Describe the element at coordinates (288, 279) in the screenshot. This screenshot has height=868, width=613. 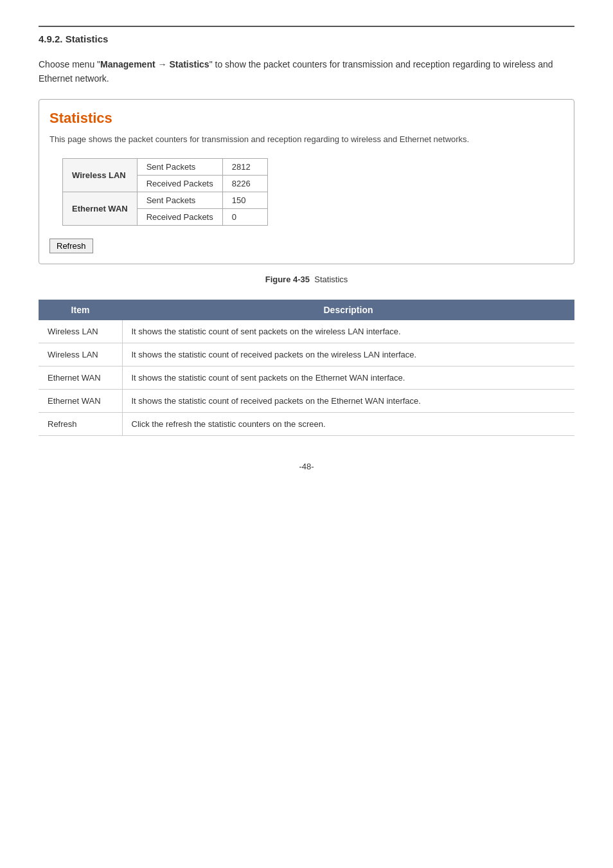
I see `figure-label: Figure 4-35` at that location.